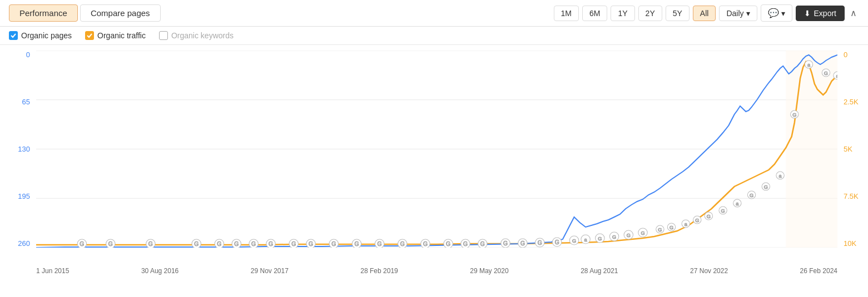 This screenshot has height=297, width=868. What do you see at coordinates (623, 13) in the screenshot?
I see `range-1y: 1Y` at bounding box center [623, 13].